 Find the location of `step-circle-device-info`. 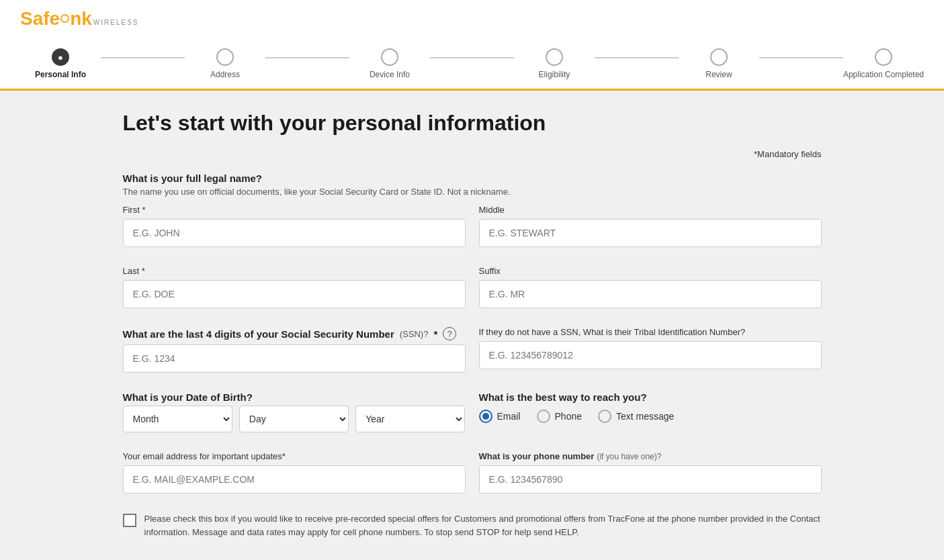

step-circle-device-info is located at coordinates (390, 57).